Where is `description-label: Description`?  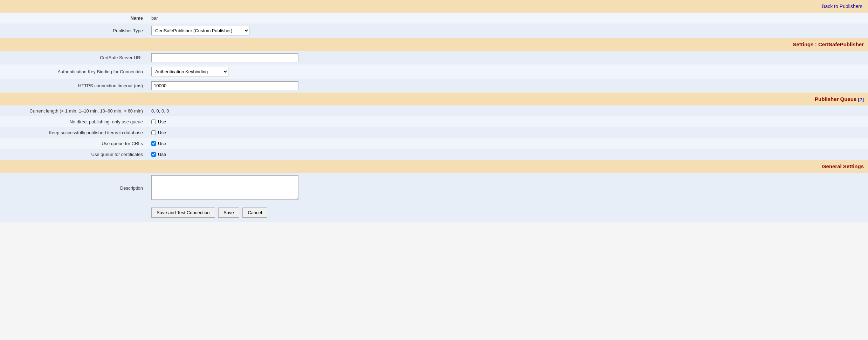 description-label: Description is located at coordinates (74, 188).